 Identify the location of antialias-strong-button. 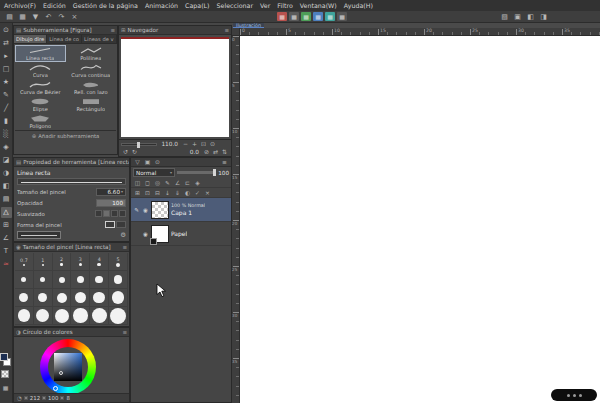
(122, 214).